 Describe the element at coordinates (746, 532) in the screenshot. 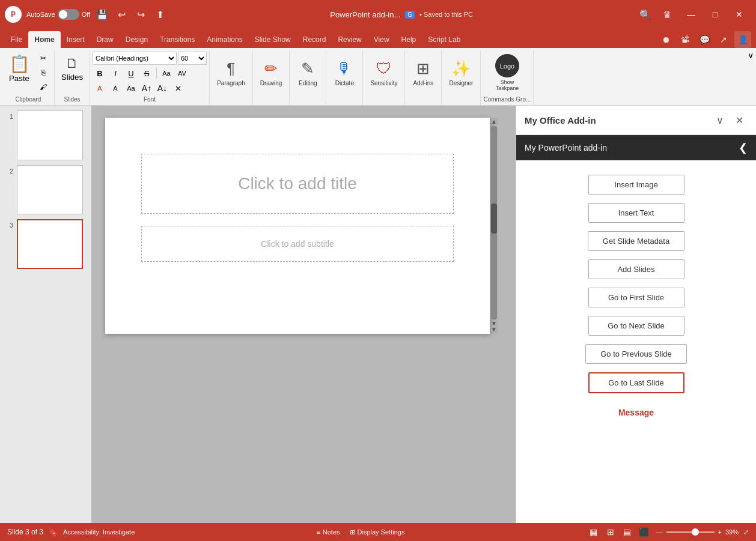

I see `fullscreen-button: ⤢` at that location.